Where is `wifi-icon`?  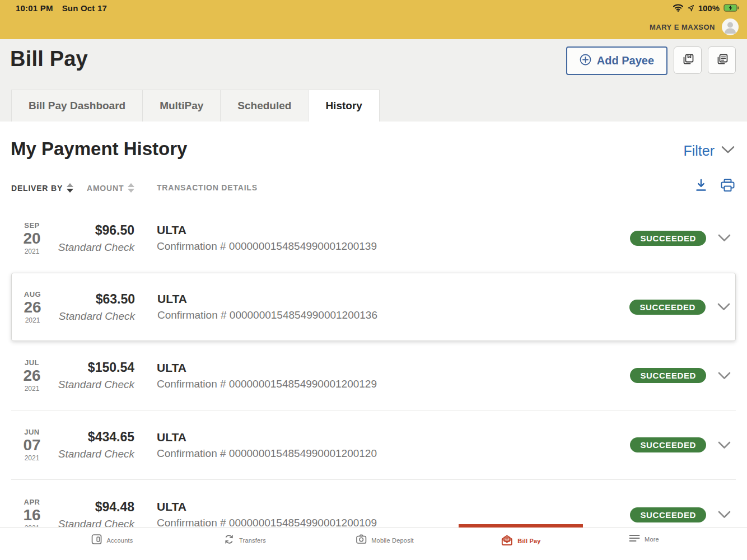
wifi-icon is located at coordinates (678, 8).